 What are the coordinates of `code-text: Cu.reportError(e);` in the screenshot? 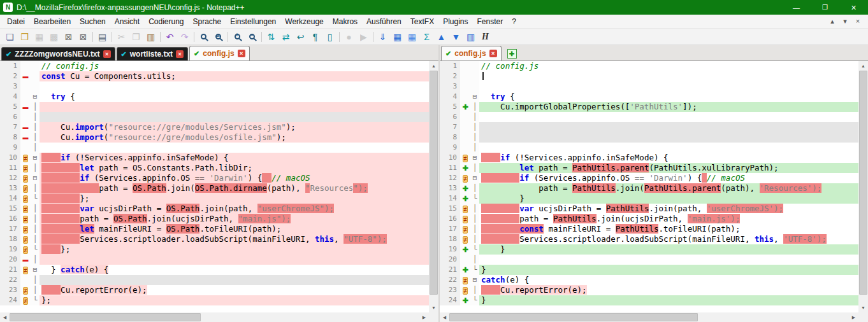 It's located at (235, 290).